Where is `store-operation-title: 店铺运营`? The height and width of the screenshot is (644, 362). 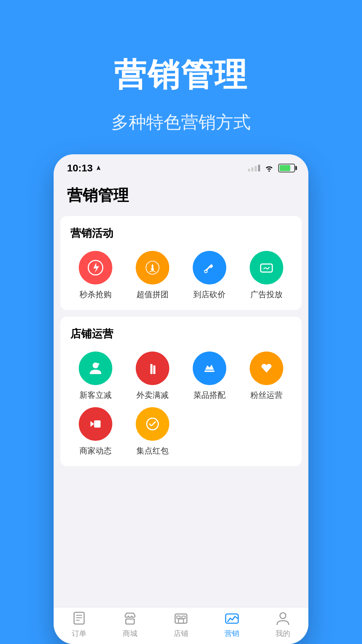
store-operation-title: 店铺运营 is located at coordinates (181, 334).